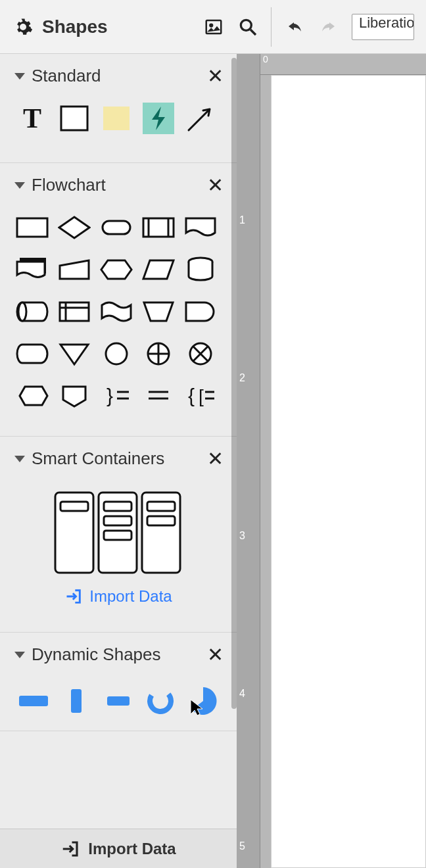 The width and height of the screenshot is (426, 868). What do you see at coordinates (295, 27) in the screenshot?
I see `undo-icon` at bounding box center [295, 27].